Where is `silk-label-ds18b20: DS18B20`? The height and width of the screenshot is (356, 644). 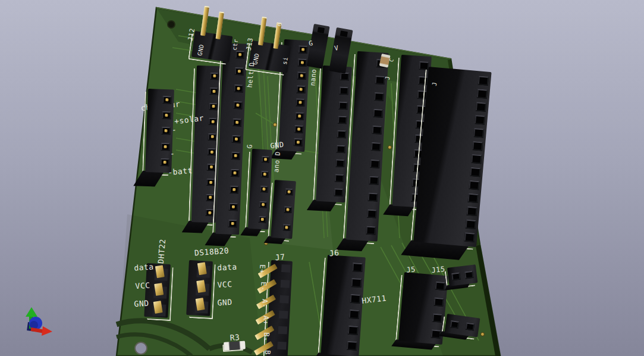 silk-label-ds18b20: DS18B20 is located at coordinates (212, 251).